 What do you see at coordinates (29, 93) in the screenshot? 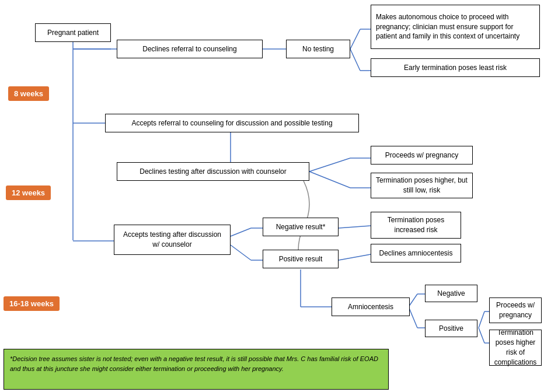
I see `week-8-label: 8 weeks` at bounding box center [29, 93].